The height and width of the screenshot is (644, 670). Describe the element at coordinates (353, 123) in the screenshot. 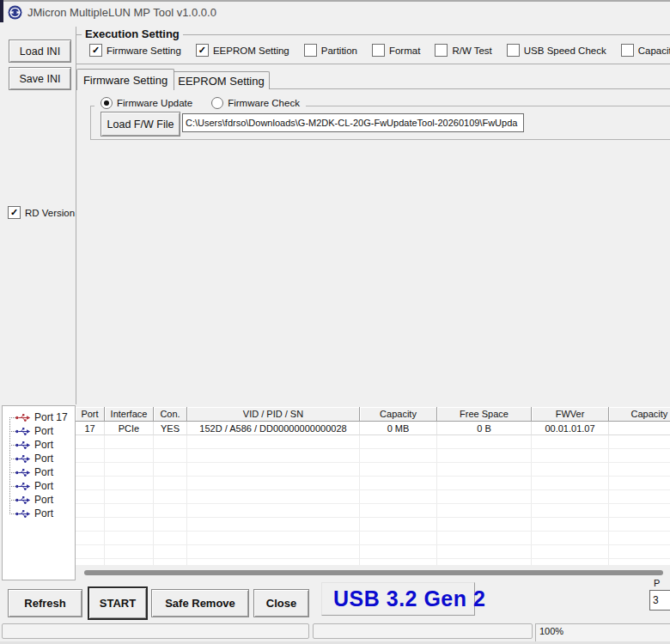

I see `fw-file-path-input` at that location.